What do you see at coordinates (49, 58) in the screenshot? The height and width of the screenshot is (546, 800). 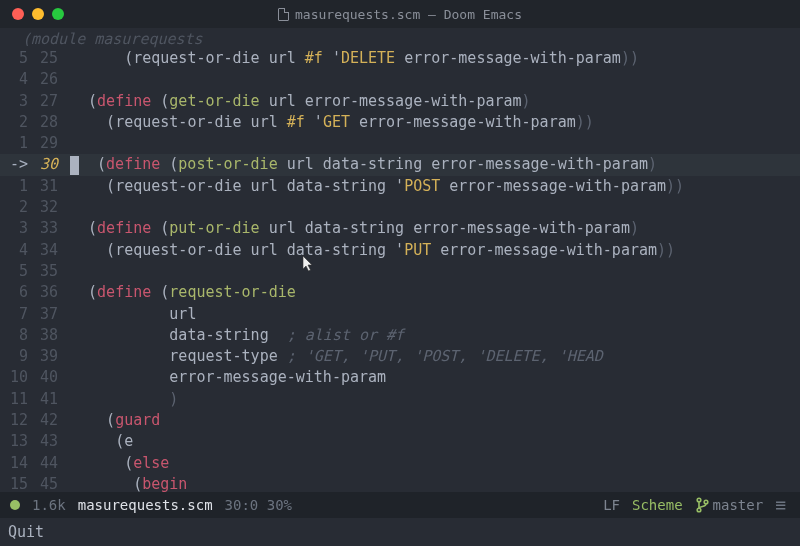 I see `absolute-line-number: 25` at bounding box center [49, 58].